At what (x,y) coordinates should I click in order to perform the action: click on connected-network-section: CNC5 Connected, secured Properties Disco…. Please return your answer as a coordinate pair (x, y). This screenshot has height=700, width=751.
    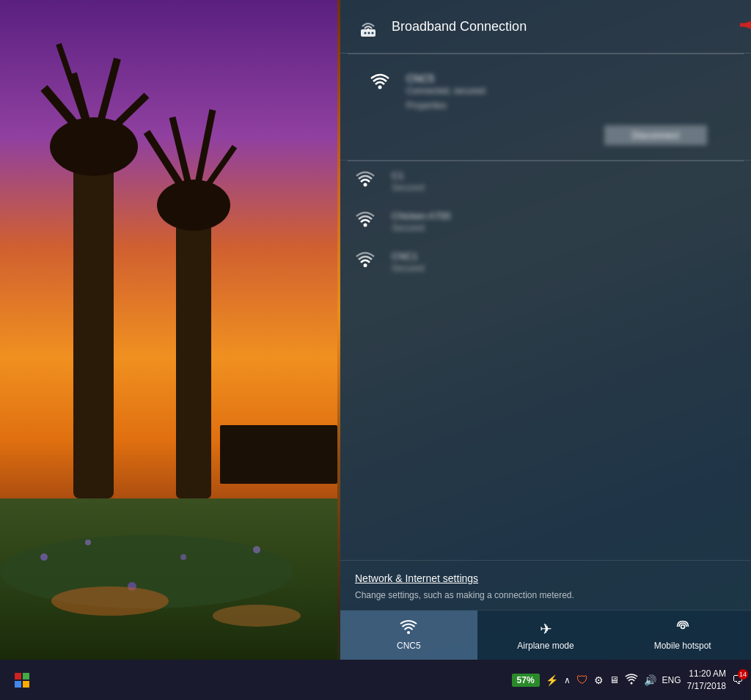
    Looking at the image, I should click on (546, 107).